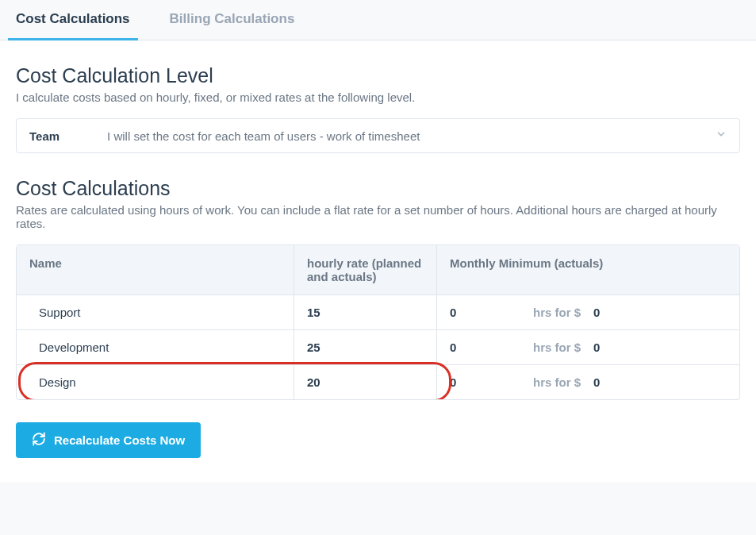  What do you see at coordinates (378, 348) in the screenshot?
I see `table-row: Development 25 0 hrs for $ 0` at bounding box center [378, 348].